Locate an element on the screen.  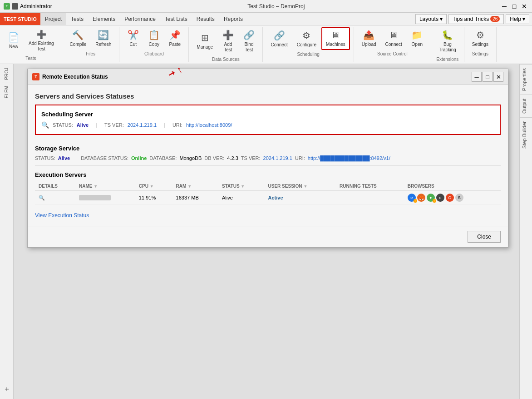
connect-sc-label: Connect is located at coordinates (394, 45).